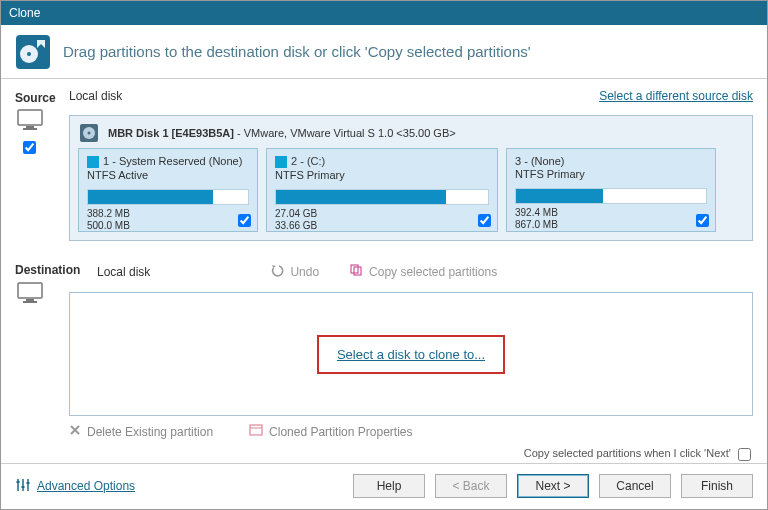  I want to click on partition-3-checkbox, so click(702, 220).